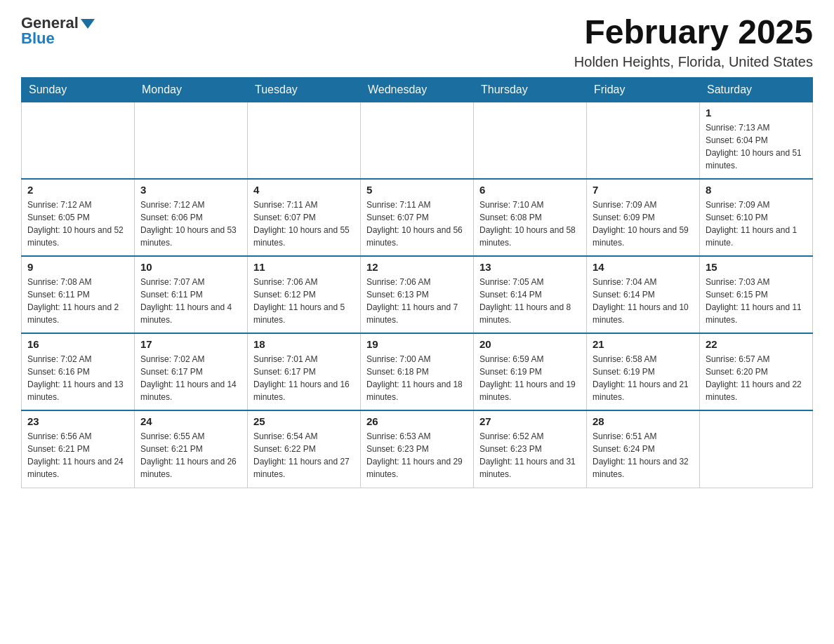 The width and height of the screenshot is (834, 644). I want to click on daylight-text: Daylight: 11 hours and 1 minute., so click(756, 236).